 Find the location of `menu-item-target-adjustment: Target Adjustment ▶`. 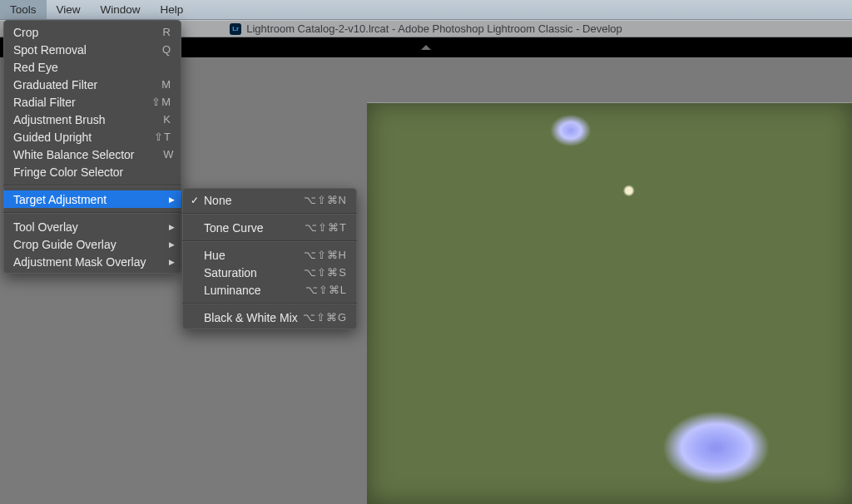

menu-item-target-adjustment: Target Adjustment ▶ is located at coordinates (92, 200).